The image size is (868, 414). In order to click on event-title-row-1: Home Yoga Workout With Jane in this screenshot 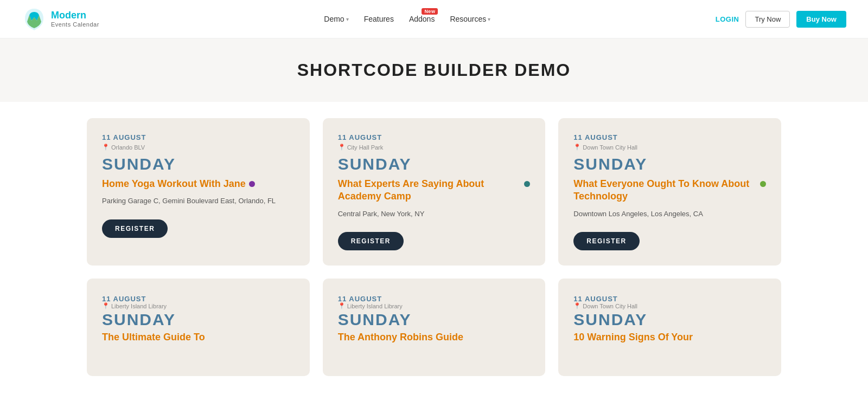, I will do `click(199, 184)`.